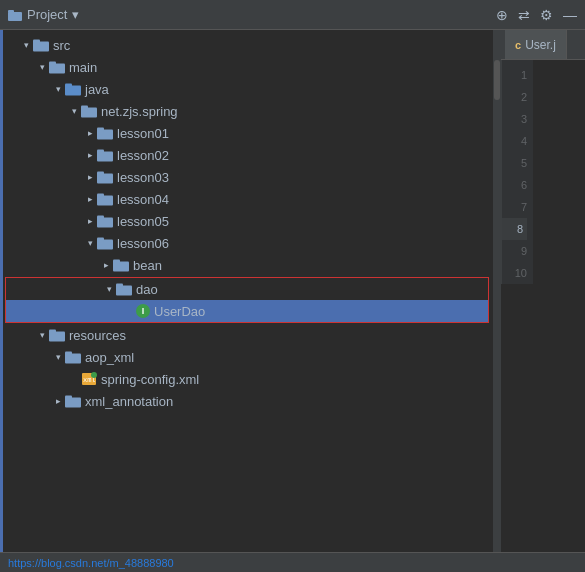  Describe the element at coordinates (105, 221) in the screenshot. I see `folder-lesson05-icon` at that location.